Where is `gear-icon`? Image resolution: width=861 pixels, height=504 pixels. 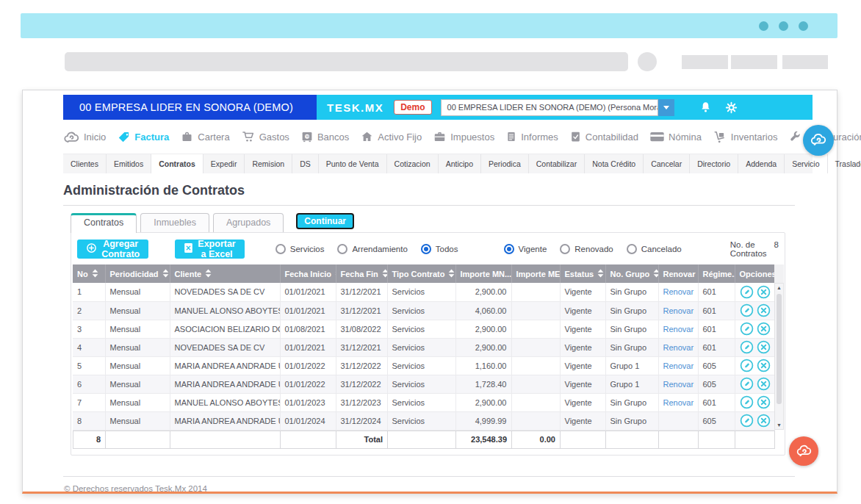 gear-icon is located at coordinates (732, 107).